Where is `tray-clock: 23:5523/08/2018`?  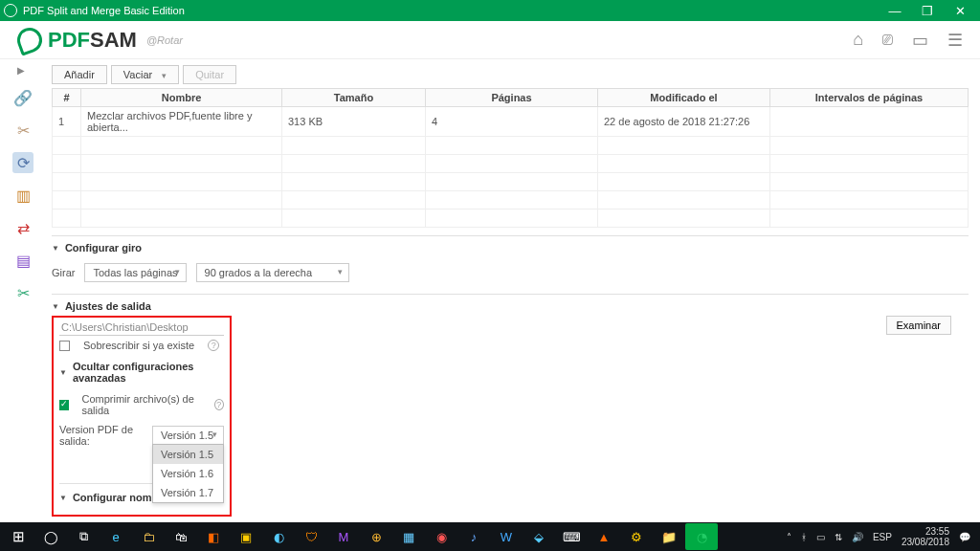
tray-clock: 23:5523/08/2018 is located at coordinates (925, 537).